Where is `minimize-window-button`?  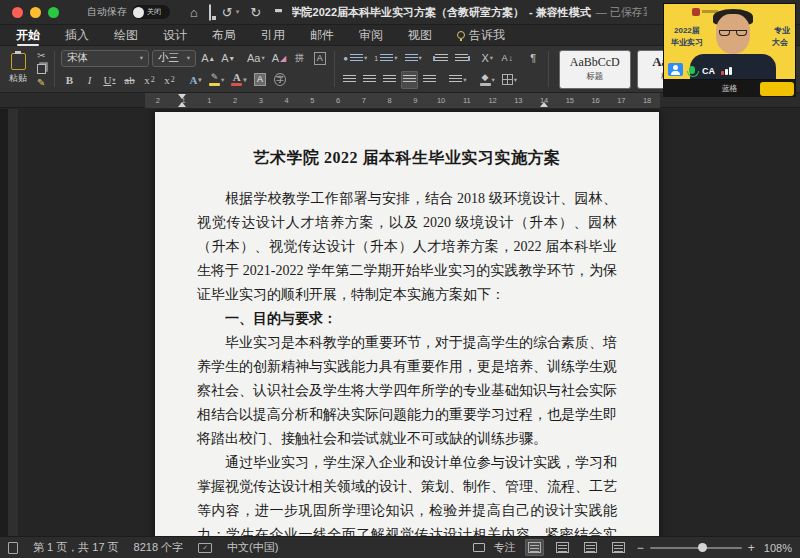 minimize-window-button is located at coordinates (36, 12).